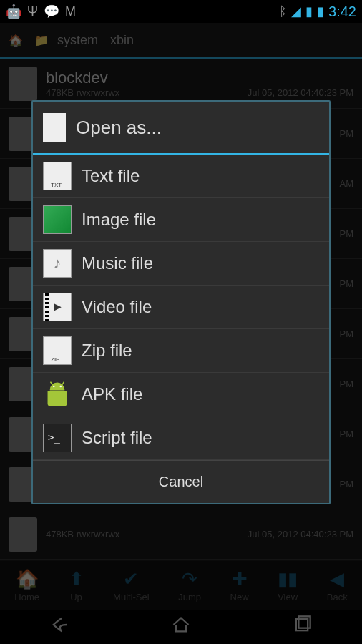 Image resolution: width=362 pixels, height=644 pixels. Describe the element at coordinates (33, 11) in the screenshot. I see `usb-icon: Ψ` at that location.